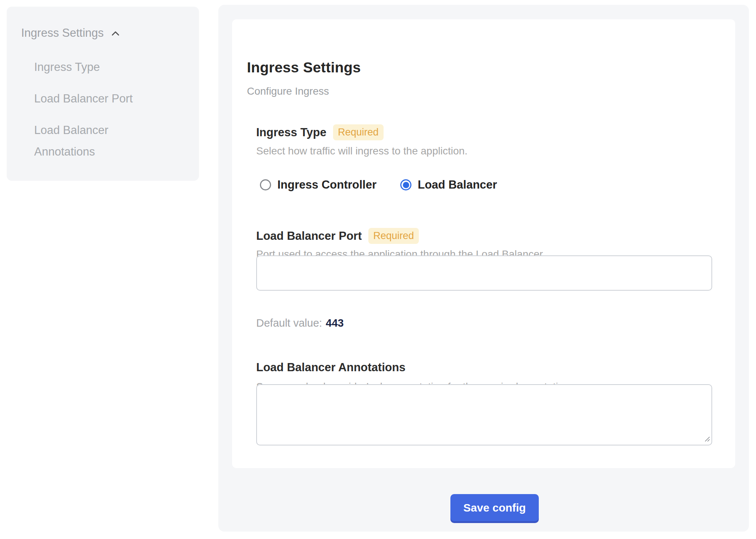 This screenshot has width=756, height=539. What do you see at coordinates (449, 185) in the screenshot?
I see `radio-option-load-balancer: Load Balancer` at bounding box center [449, 185].